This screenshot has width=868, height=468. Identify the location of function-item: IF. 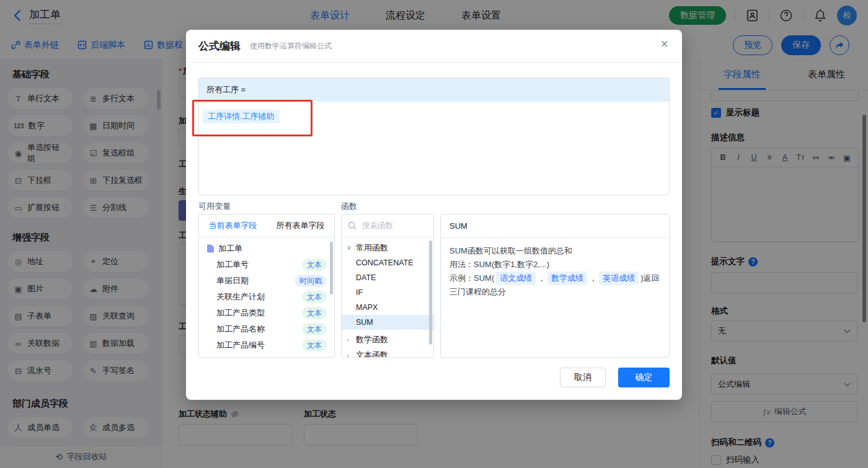
(388, 293).